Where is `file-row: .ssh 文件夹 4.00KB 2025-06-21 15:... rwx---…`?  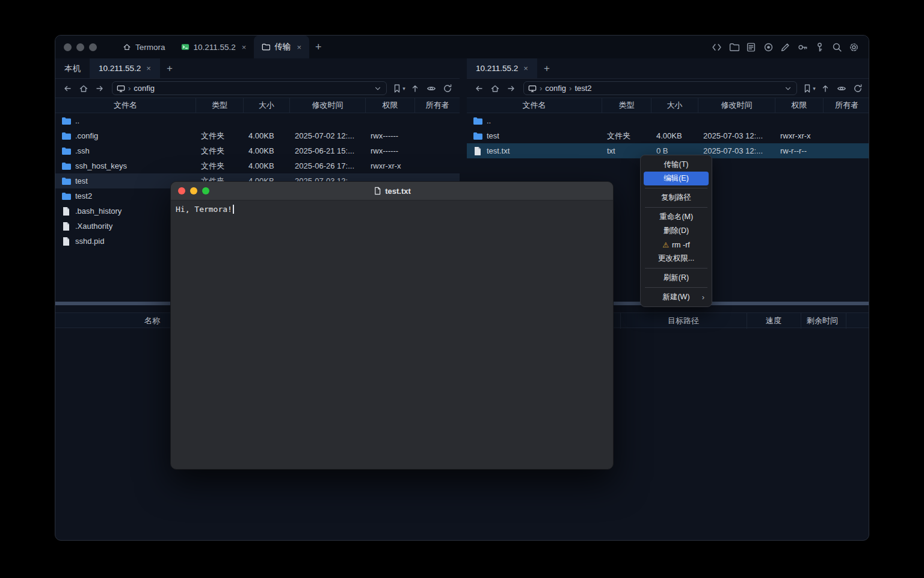 file-row: .ssh 文件夹 4.00KB 2025-06-21 15:... rwx---… is located at coordinates (257, 151).